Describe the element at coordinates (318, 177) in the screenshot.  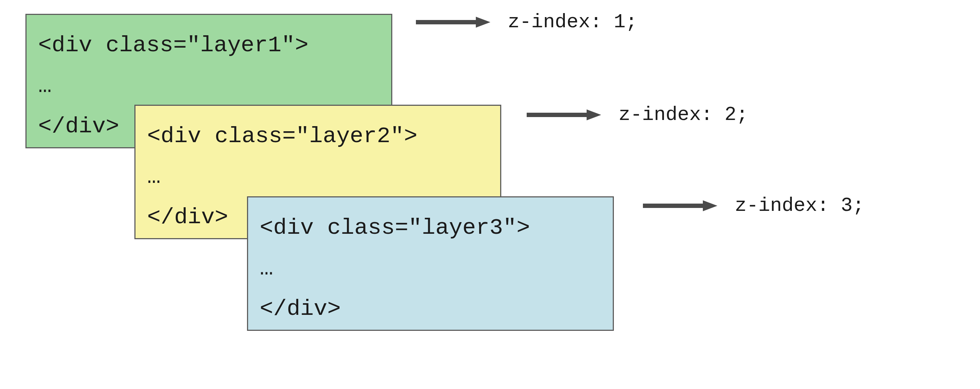
I see `layer2-ellipsis: …` at that location.